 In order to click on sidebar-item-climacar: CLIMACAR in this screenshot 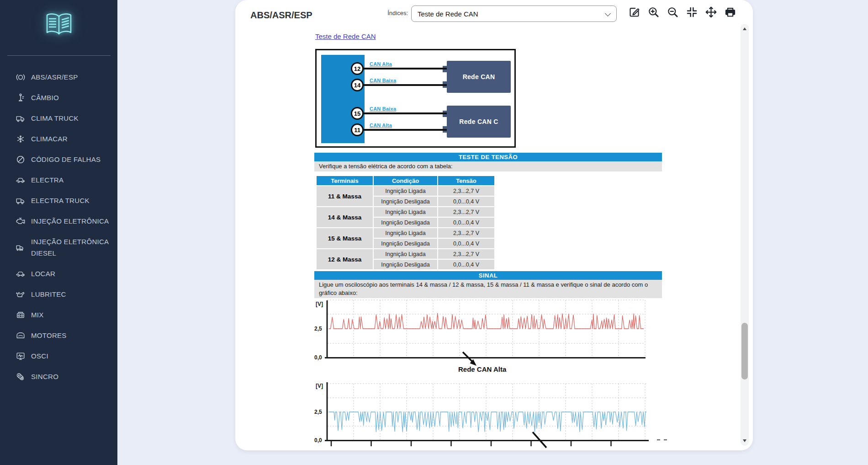, I will do `click(58, 139)`.